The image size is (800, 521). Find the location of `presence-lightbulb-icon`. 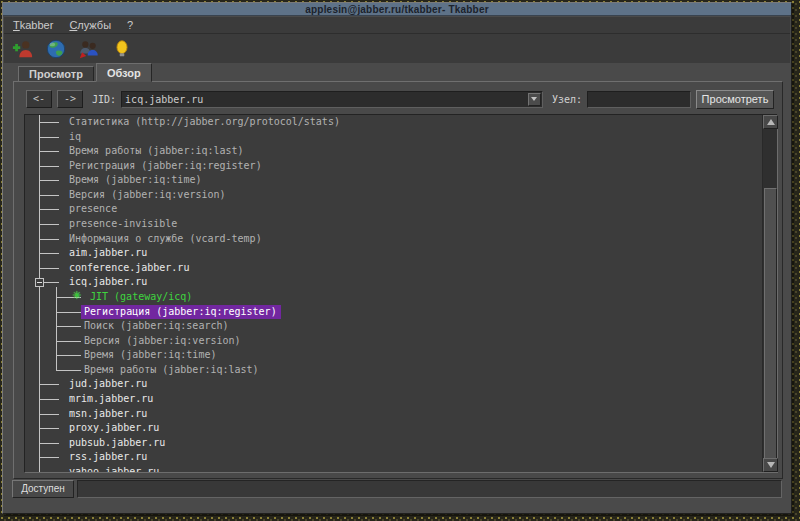

presence-lightbulb-icon is located at coordinates (122, 49).